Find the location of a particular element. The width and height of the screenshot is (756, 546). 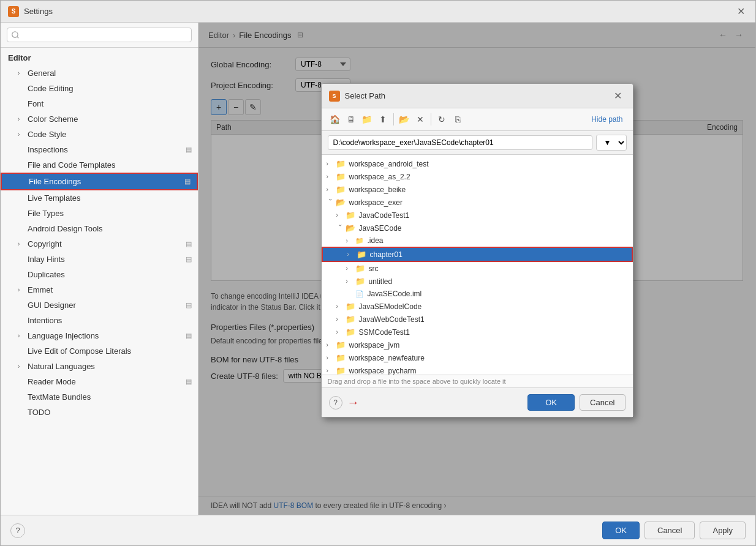

sidebar-item-general: › General is located at coordinates (99, 73).